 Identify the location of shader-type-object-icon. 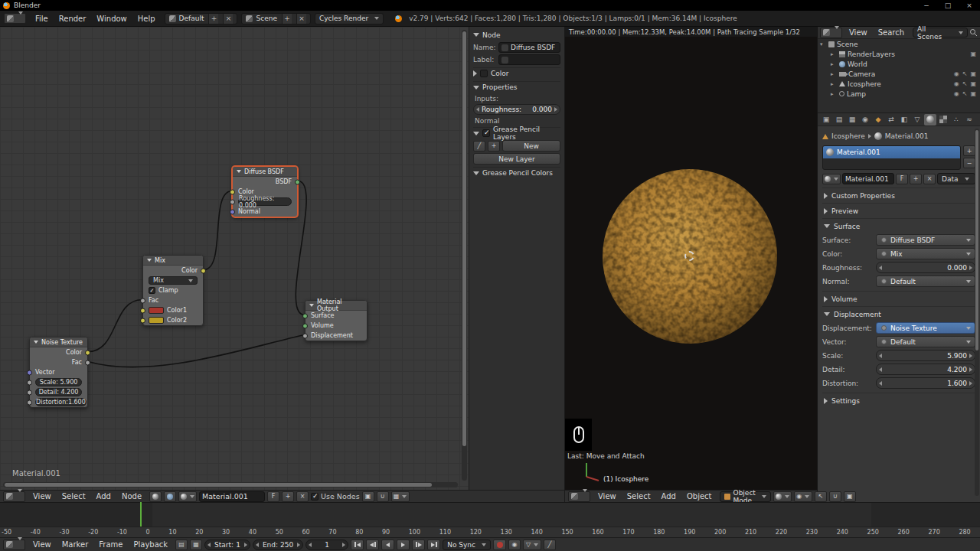
(155, 497).